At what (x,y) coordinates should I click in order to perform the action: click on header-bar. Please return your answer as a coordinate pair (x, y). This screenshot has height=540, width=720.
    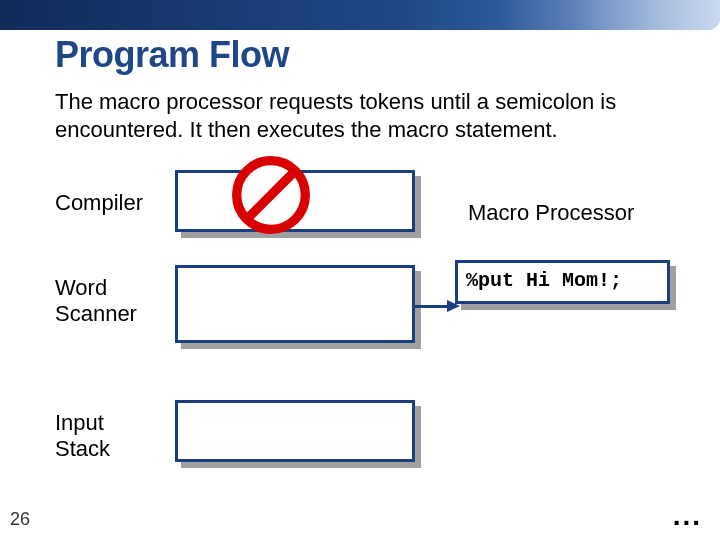
    Looking at the image, I should click on (360, 15).